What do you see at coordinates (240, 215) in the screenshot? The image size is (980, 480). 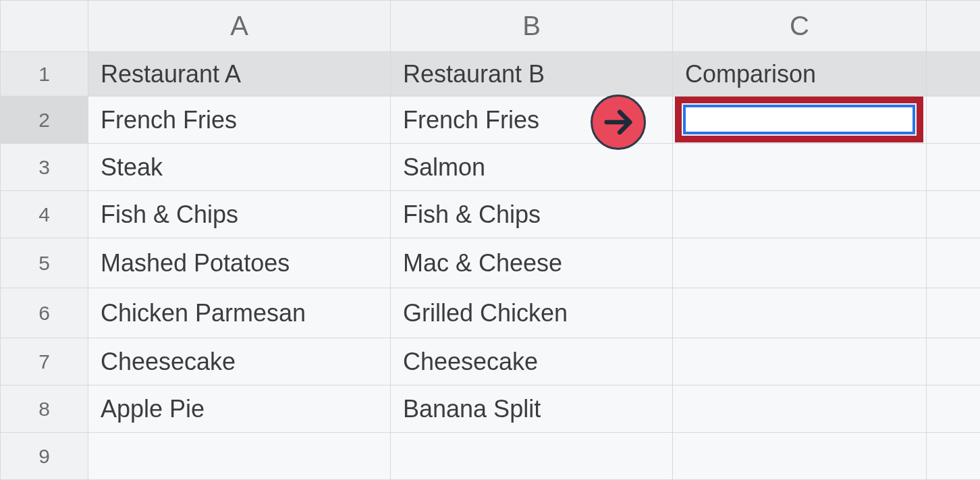 I see `cell-a4: Fish & Chips` at bounding box center [240, 215].